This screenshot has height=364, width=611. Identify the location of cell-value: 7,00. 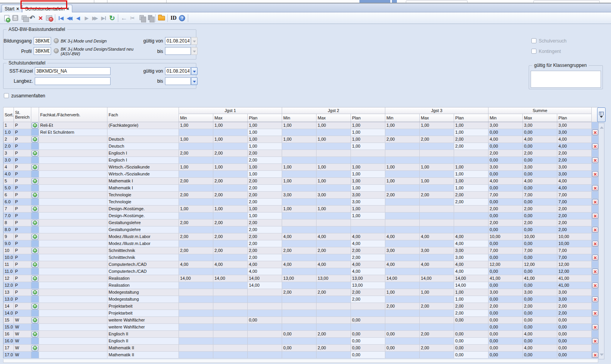
(505, 195).